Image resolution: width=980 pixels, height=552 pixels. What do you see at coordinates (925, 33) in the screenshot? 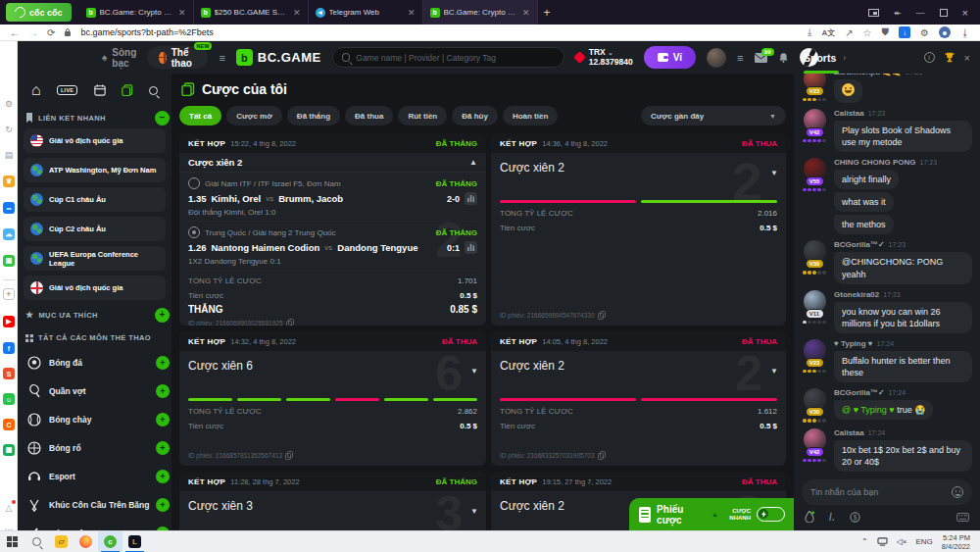
I see `extensions-icon: ⚙` at bounding box center [925, 33].